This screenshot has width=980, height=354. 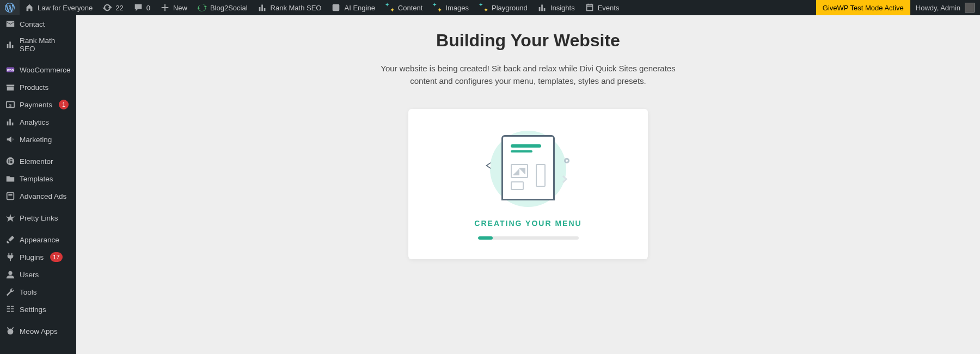 What do you see at coordinates (38, 257) in the screenshot?
I see `sidebar-item-plugins: Plugins17` at bounding box center [38, 257].